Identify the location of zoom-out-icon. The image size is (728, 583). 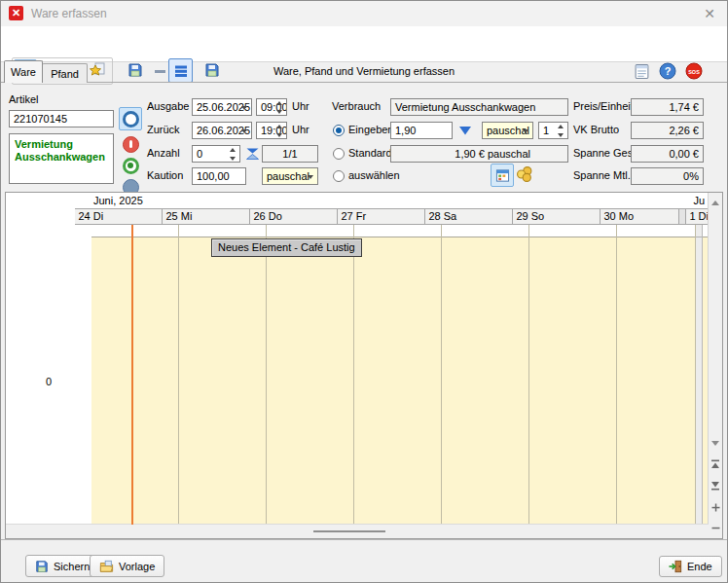
(715, 528).